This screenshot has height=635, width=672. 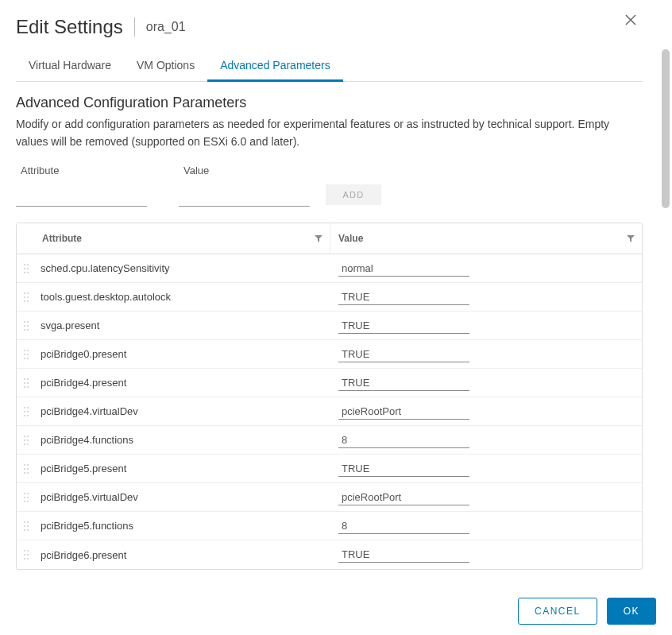 What do you see at coordinates (631, 20) in the screenshot?
I see `close-icon` at bounding box center [631, 20].